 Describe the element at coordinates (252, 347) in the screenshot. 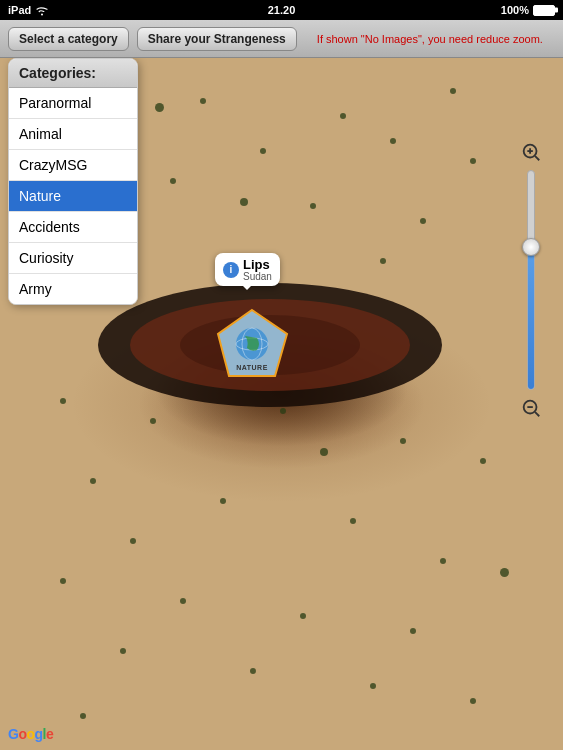

I see `nature-pentagon-shape: NATURE` at that location.